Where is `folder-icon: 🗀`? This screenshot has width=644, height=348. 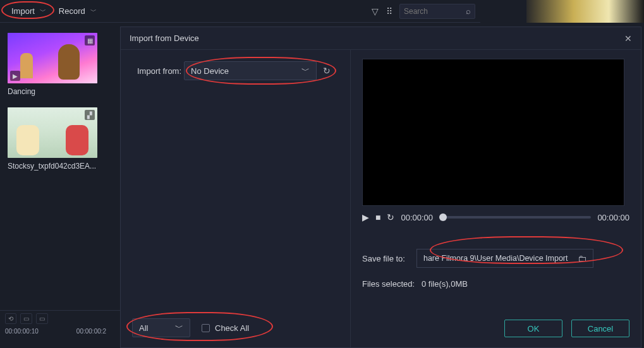 folder-icon: 🗀 is located at coordinates (582, 258).